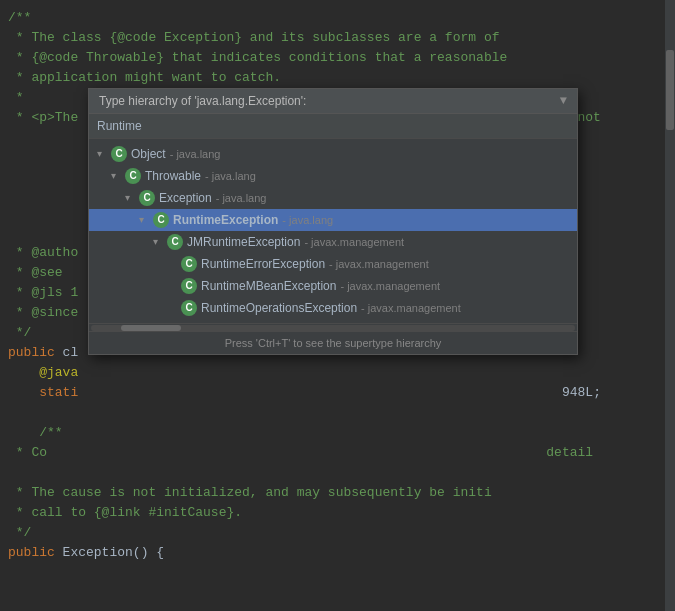 This screenshot has height=611, width=675. What do you see at coordinates (254, 38) in the screenshot?
I see `code-text: * The class {@code Exception} and its su…` at bounding box center [254, 38].